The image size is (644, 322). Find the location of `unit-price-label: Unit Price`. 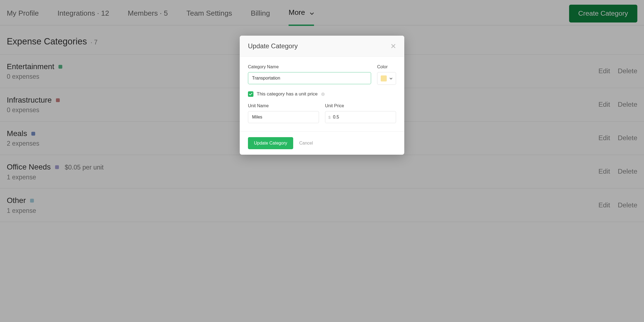

unit-price-label: Unit Price is located at coordinates (360, 106).